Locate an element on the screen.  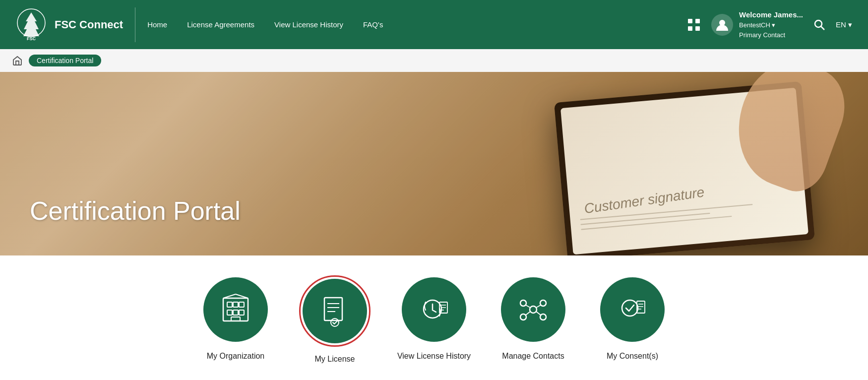
portal-item-manage-contacts: Manage Contacts is located at coordinates (533, 318).